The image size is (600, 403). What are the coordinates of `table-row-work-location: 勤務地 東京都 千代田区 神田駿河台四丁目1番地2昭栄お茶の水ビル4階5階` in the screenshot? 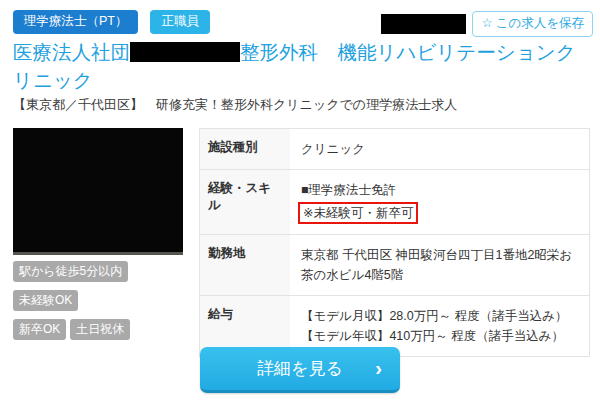 It's located at (394, 266).